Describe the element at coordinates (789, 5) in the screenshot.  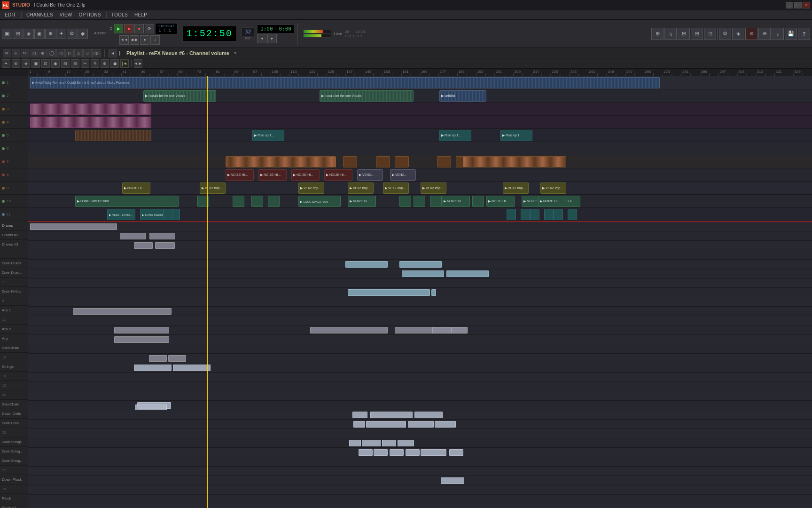
I see `minimize-btn: _` at that location.